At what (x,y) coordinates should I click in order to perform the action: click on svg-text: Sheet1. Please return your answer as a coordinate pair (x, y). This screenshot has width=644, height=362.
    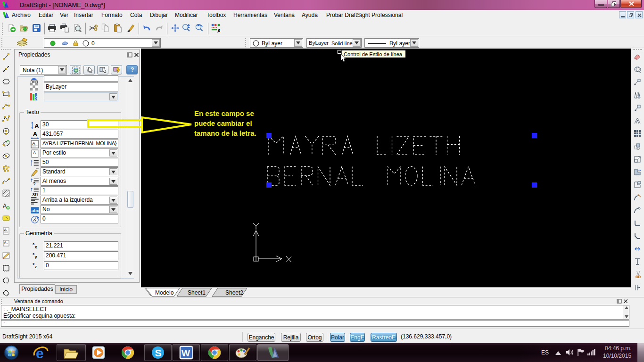
    Looking at the image, I should click on (197, 293).